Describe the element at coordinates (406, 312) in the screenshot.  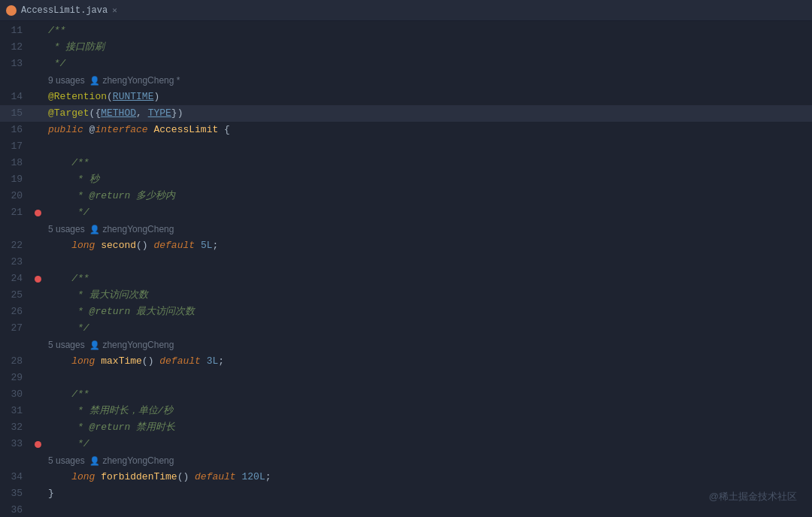
I see `code-line: 26 * @return 最大访问次数` at that location.